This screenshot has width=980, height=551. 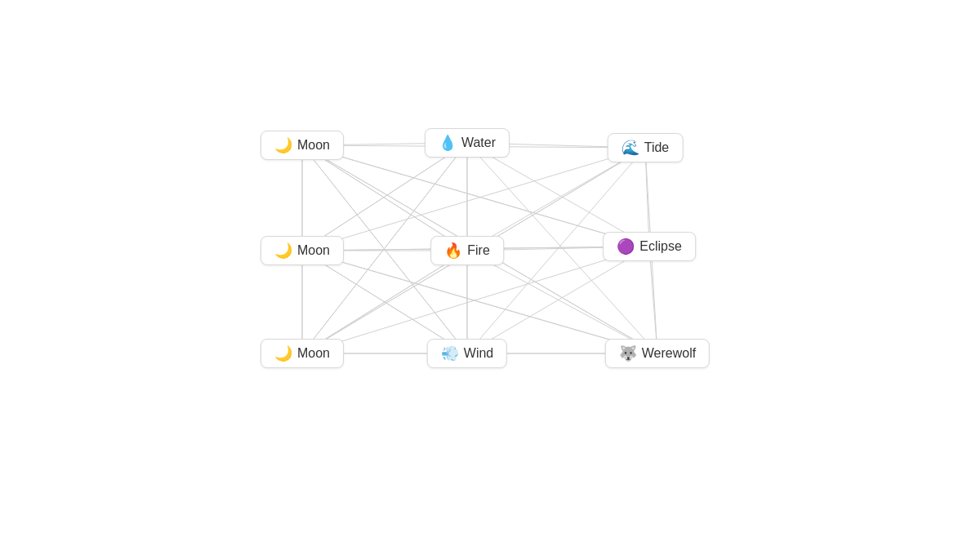 What do you see at coordinates (479, 251) in the screenshot?
I see `fire-label: Fire` at bounding box center [479, 251].